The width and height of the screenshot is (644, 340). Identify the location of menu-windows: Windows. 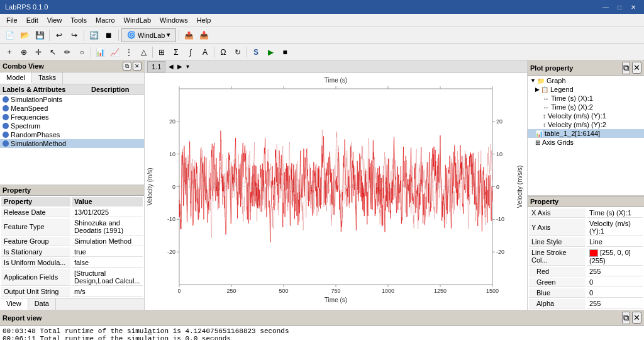
(174, 20).